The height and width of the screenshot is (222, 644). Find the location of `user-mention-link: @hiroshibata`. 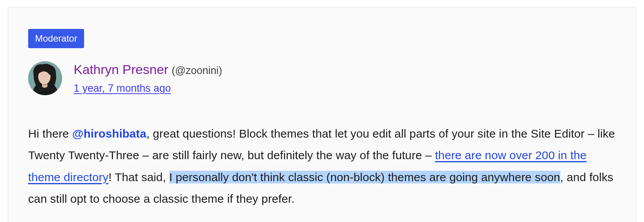

user-mention-link: @hiroshibata is located at coordinates (109, 133).